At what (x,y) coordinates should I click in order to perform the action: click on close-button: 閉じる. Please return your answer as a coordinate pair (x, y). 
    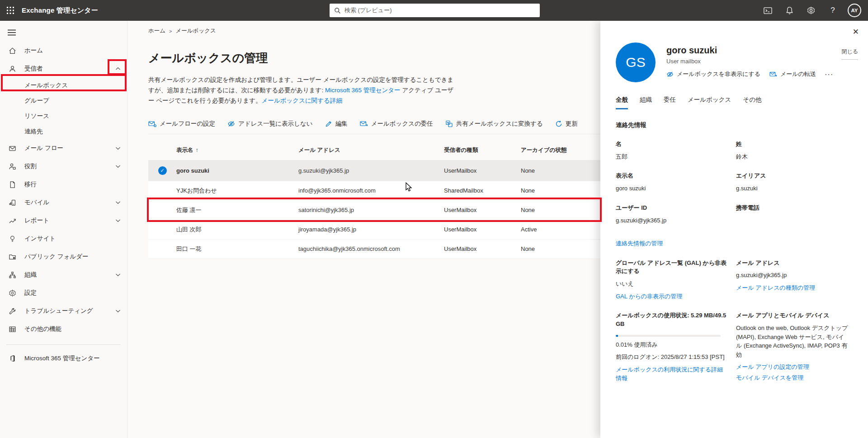
    Looking at the image, I should click on (850, 54).